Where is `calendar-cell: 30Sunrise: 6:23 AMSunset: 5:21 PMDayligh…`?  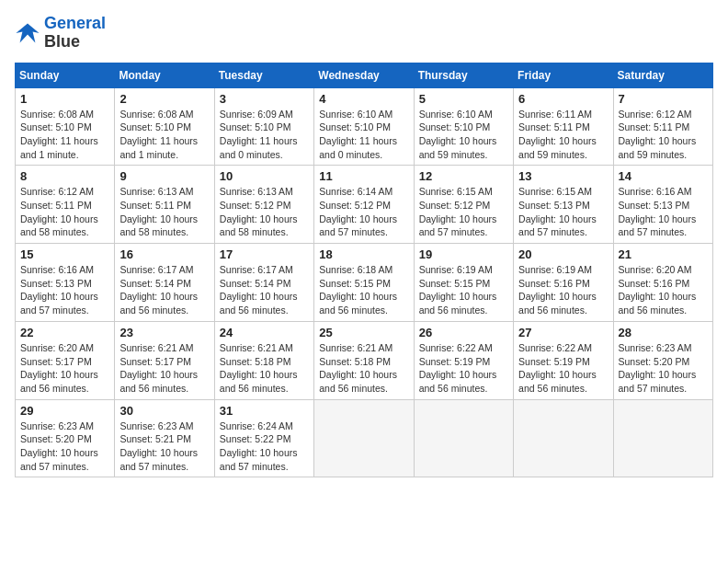 calendar-cell: 30Sunrise: 6:23 AMSunset: 5:21 PMDayligh… is located at coordinates (165, 438).